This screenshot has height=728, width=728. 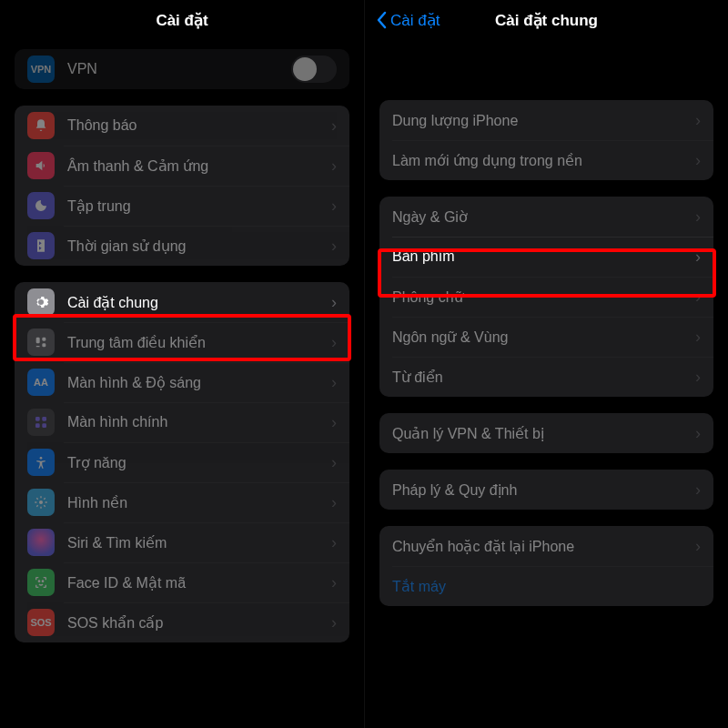 I want to click on row-control-center: Trung tâm điều khiển›, so click(x=182, y=342).